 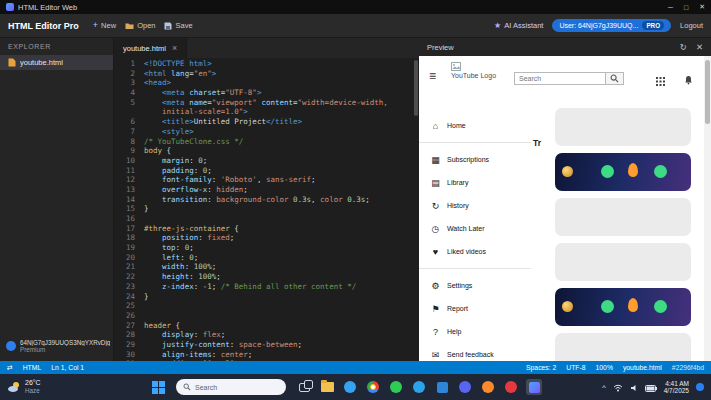 What do you see at coordinates (475, 160) in the screenshot?
I see `yt-nav-subscriptions: ▦Subscriptions` at bounding box center [475, 160].